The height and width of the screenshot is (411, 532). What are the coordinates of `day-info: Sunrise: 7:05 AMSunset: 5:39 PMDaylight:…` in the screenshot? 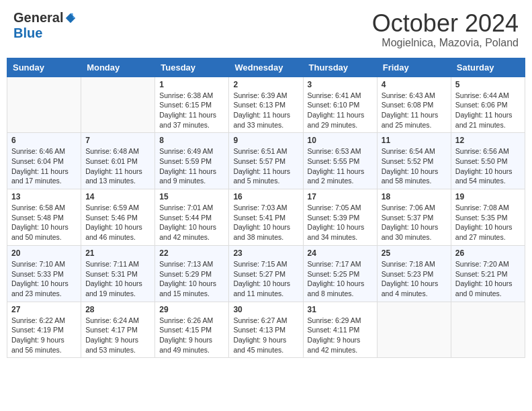 It's located at (340, 223).